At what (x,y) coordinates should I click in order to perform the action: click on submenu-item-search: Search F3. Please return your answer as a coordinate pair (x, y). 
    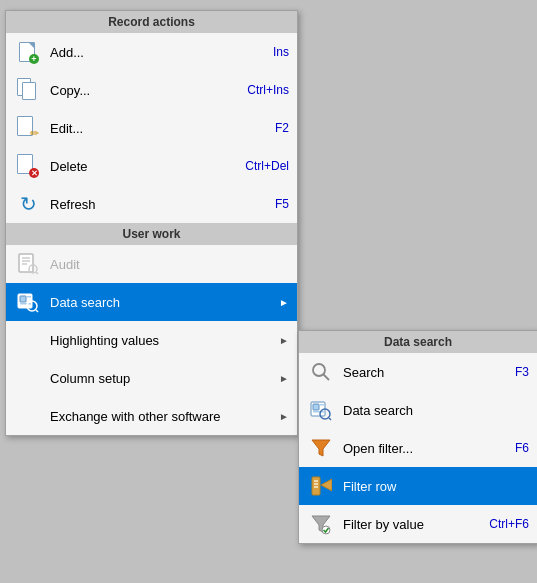
    Looking at the image, I should click on (418, 372).